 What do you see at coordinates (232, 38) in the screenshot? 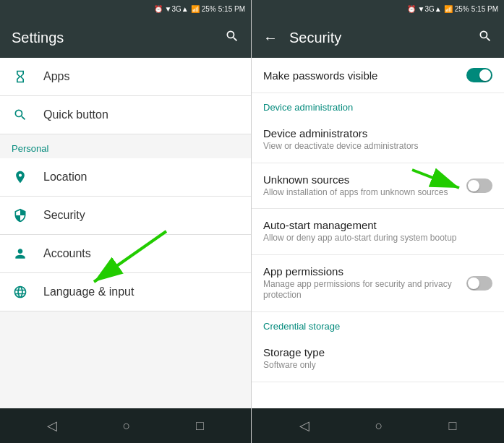
I see `search-icon-left` at bounding box center [232, 38].